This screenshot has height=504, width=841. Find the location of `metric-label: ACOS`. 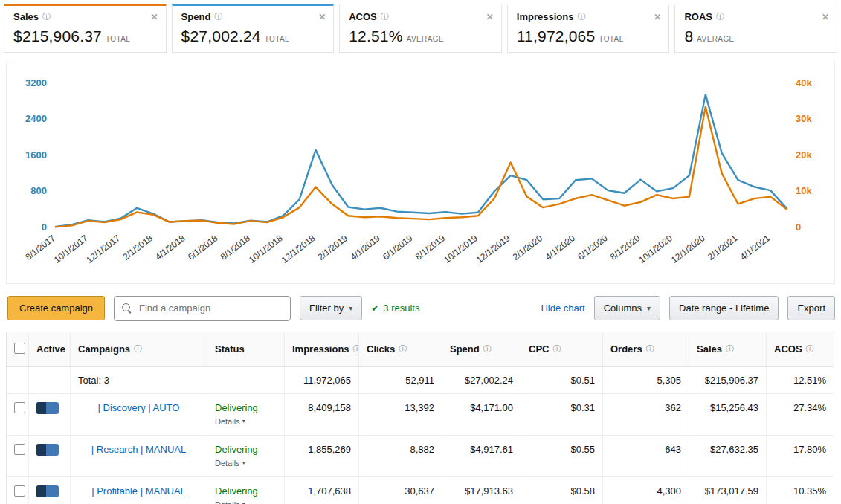

metric-label: ACOS is located at coordinates (363, 16).